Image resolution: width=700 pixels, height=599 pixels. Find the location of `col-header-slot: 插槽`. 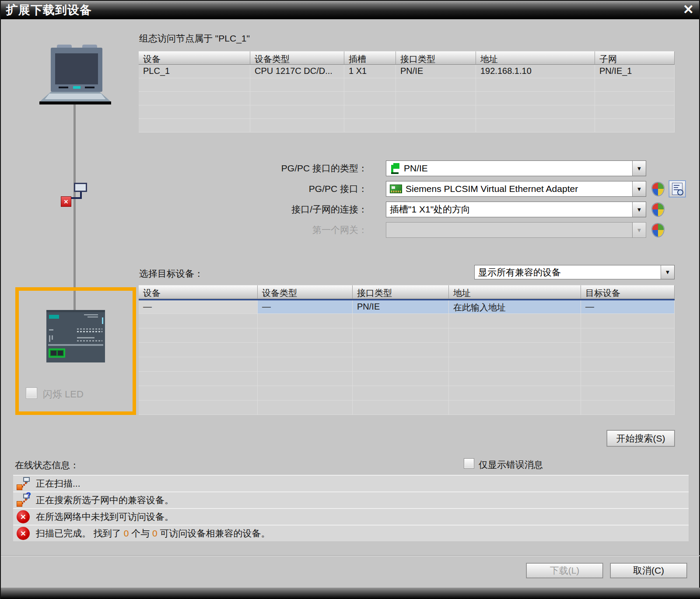

col-header-slot: 插槽 is located at coordinates (370, 58).